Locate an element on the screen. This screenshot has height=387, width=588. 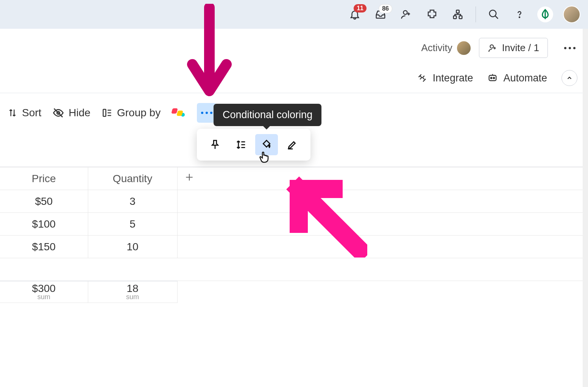
cell-price: $100 is located at coordinates (44, 224).